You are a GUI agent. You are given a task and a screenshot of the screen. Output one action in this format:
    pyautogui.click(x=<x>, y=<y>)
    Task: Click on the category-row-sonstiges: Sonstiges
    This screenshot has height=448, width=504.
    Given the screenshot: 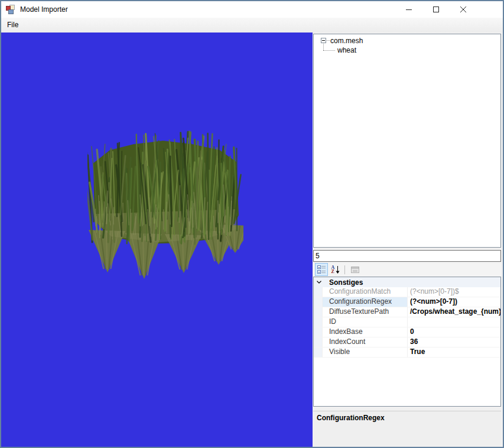 What is the action you would take?
    pyautogui.click(x=407, y=283)
    